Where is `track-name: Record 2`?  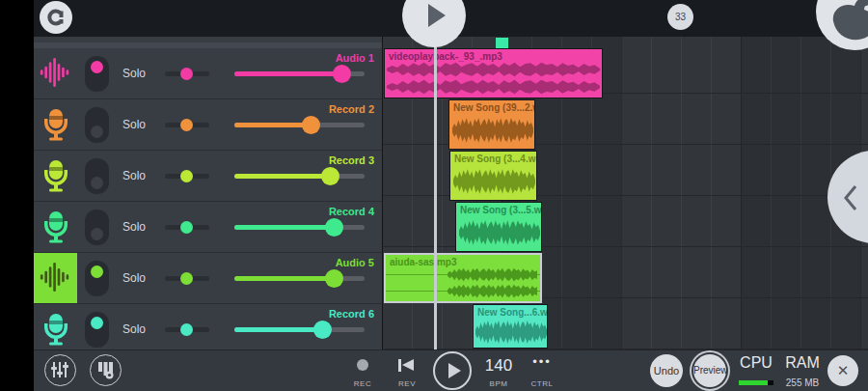
track-name: Record 2 is located at coordinates (351, 109).